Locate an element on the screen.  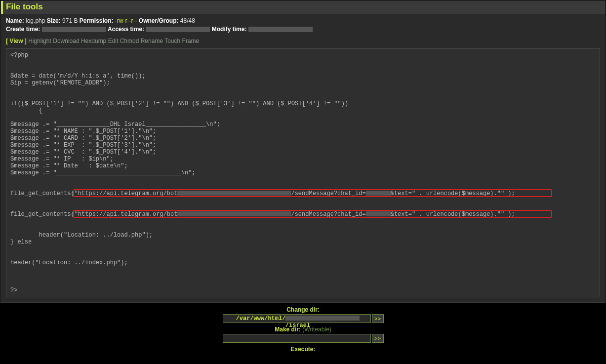
modify-time-label: Modify time: is located at coordinates (229, 29).